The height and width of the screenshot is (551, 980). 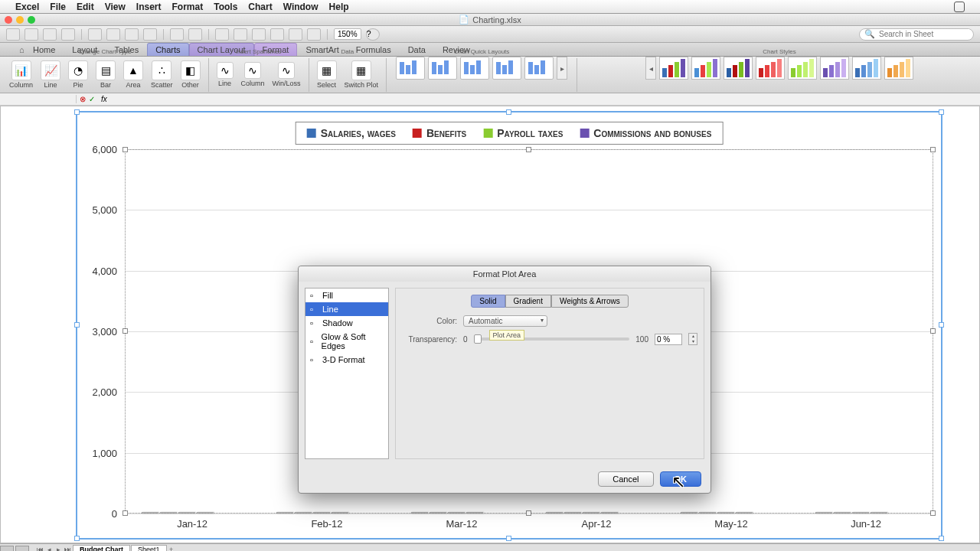 I want to click on filter-icon, so click(x=277, y=34).